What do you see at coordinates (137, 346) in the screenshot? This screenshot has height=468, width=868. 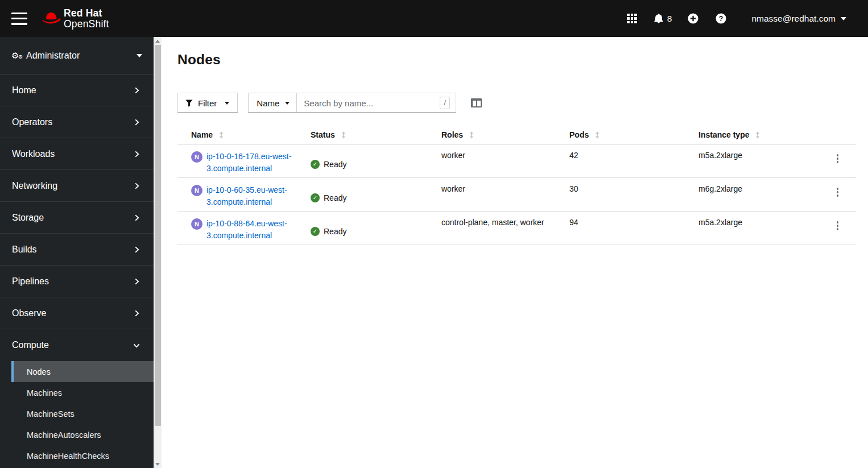 I see `chevron-down-icon` at bounding box center [137, 346].